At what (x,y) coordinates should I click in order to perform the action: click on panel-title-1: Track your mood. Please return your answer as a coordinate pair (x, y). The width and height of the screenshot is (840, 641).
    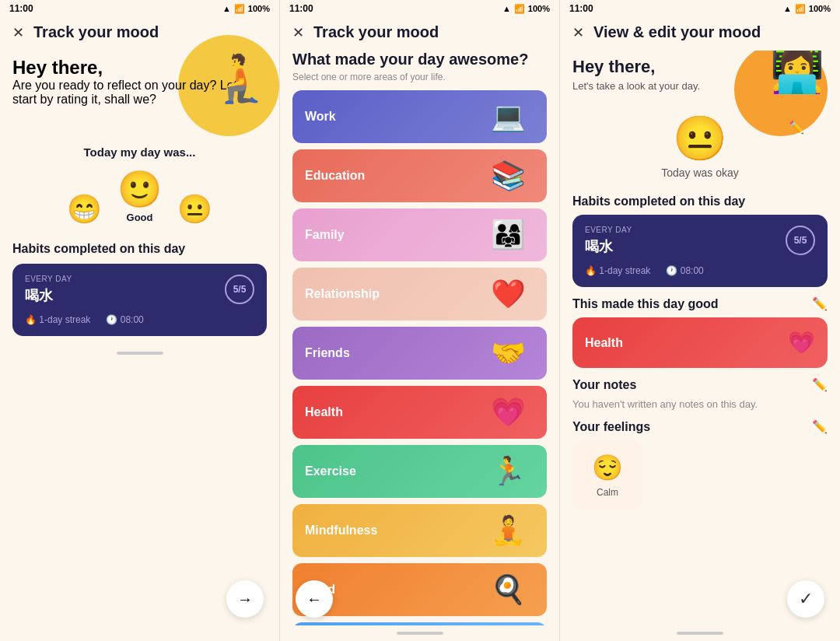
    Looking at the image, I should click on (96, 33).